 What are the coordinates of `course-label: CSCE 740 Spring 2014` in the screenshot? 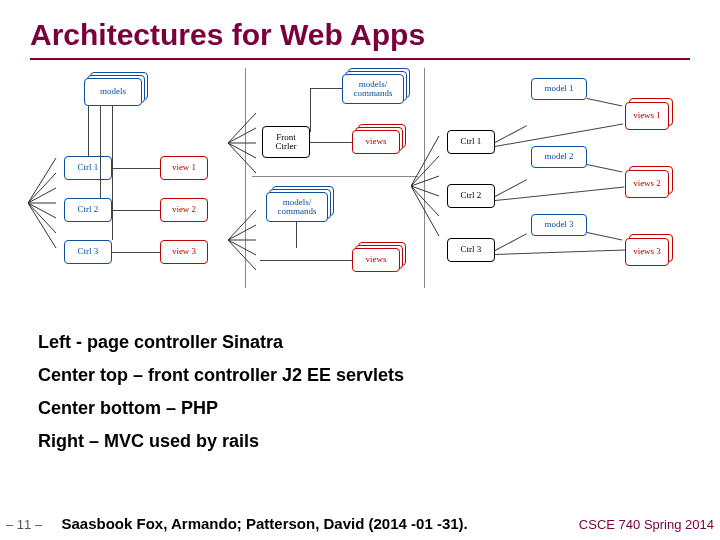 It's located at (646, 524).